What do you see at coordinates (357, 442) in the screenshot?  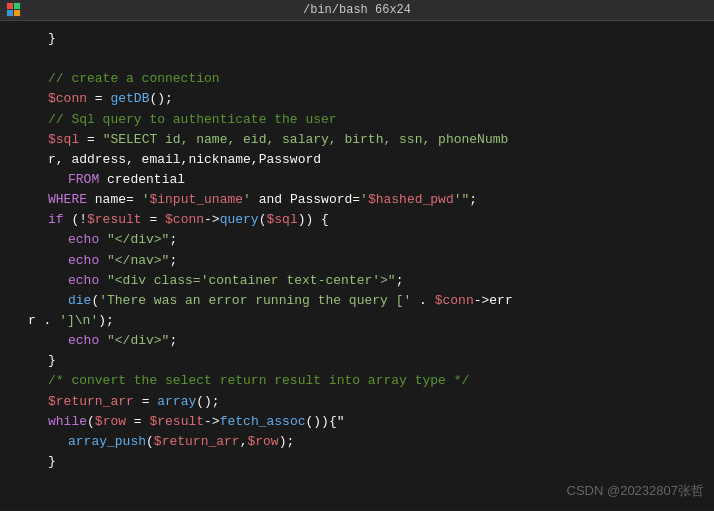 I see `code-line: array_push ( $return_arr , $row );` at bounding box center [357, 442].